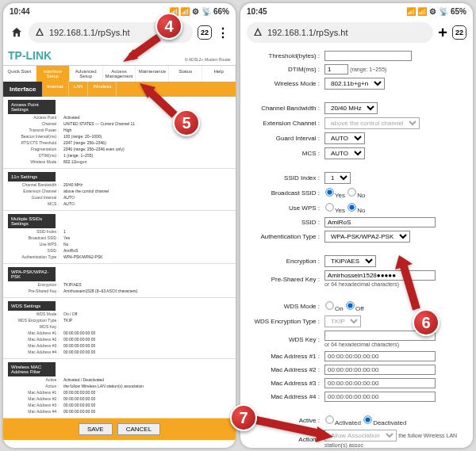 This screenshot has height=451, width=476. Describe the element at coordinates (223, 33) in the screenshot. I see `menu-icon: ⋮` at that location.